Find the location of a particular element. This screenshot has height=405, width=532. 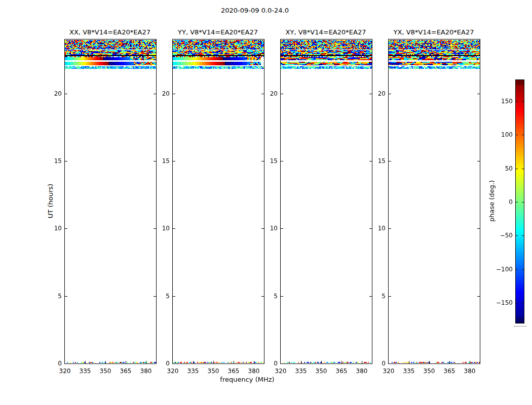

colorbar-frame is located at coordinates (520, 201).